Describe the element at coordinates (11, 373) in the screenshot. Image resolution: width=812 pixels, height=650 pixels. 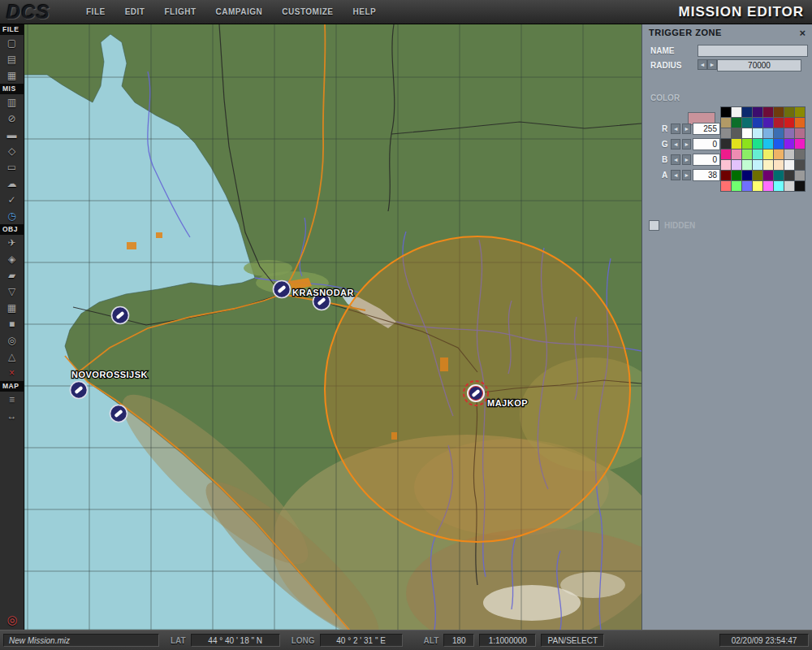
I see `delete-icon: ×` at that location.